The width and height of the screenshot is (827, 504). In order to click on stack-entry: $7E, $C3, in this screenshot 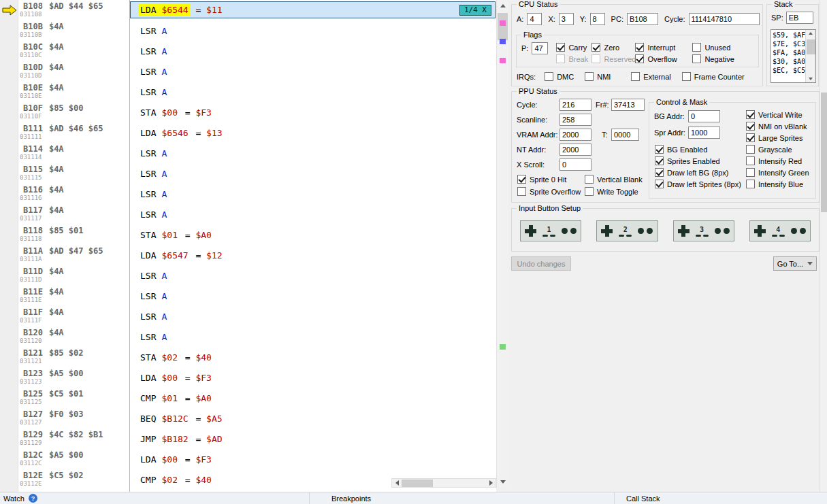, I will do `click(791, 44)`.